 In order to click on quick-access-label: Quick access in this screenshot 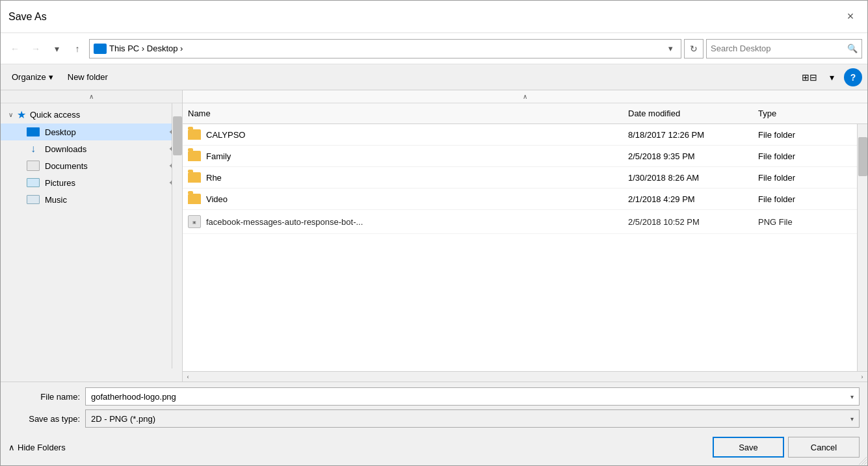, I will do `click(55, 114)`.